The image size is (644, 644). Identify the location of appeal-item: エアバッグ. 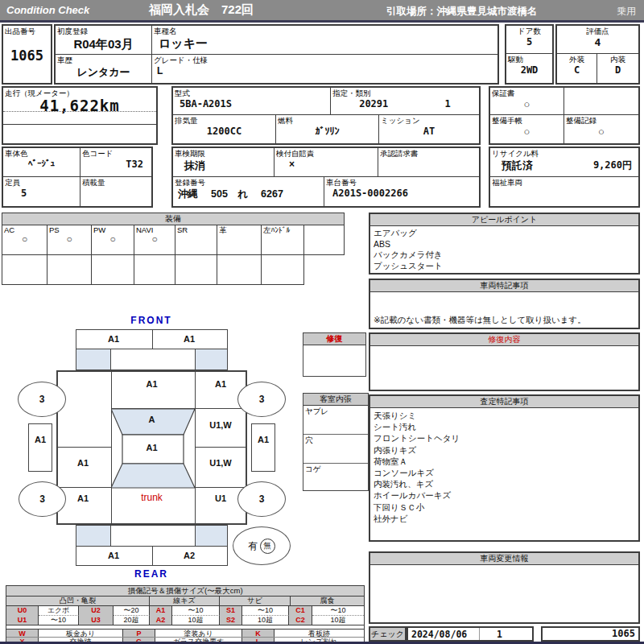
(504, 233).